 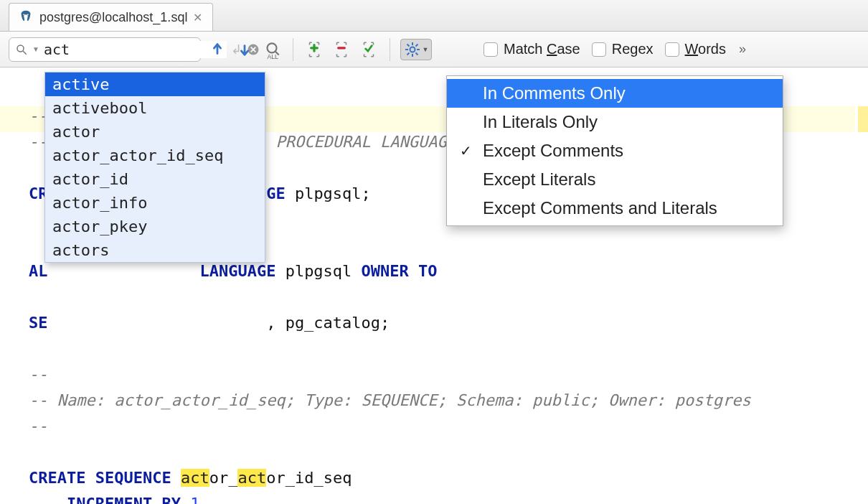 What do you see at coordinates (135, 50) in the screenshot?
I see `search-input` at bounding box center [135, 50].